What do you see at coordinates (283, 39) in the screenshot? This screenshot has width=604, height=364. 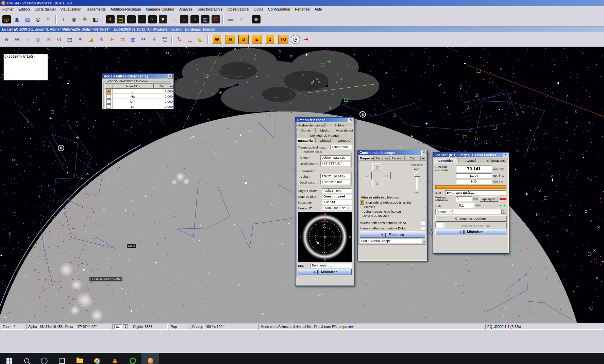 I see `time-tu-button: TU` at bounding box center [283, 39].